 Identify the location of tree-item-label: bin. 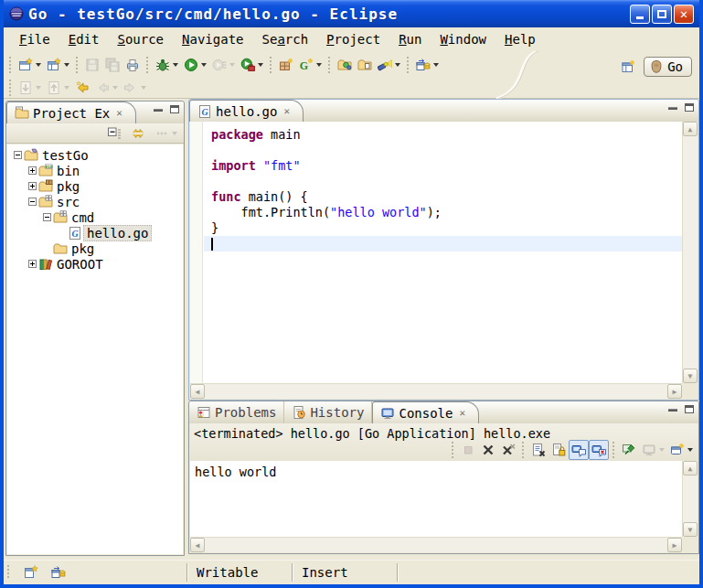
(68, 171).